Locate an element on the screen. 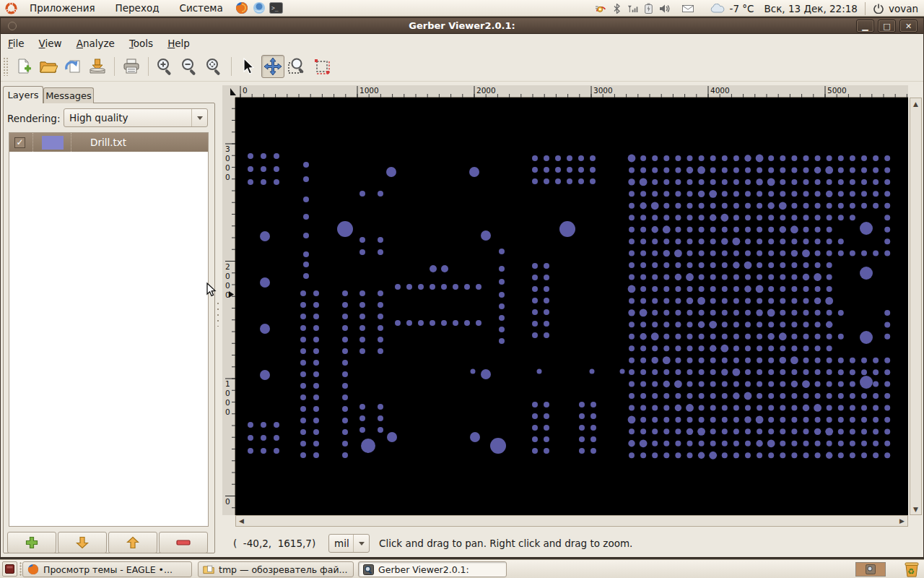  bluetooth-icon is located at coordinates (617, 9).